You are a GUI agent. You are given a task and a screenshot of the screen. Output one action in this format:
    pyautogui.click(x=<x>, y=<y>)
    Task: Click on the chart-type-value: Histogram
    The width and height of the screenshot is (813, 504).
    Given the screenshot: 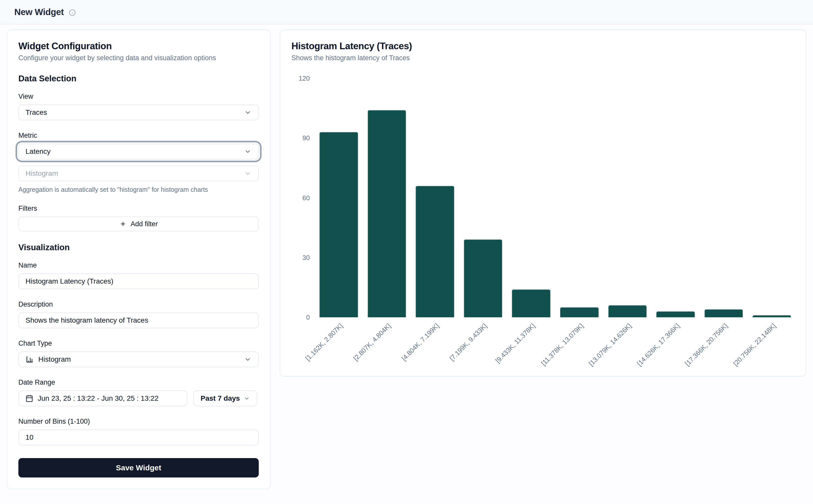 What is the action you would take?
    pyautogui.click(x=141, y=359)
    